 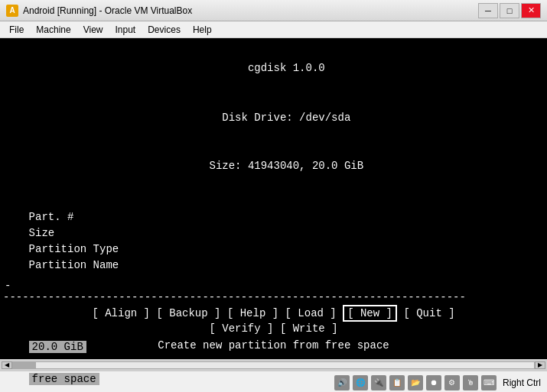 What do you see at coordinates (274, 118) in the screenshot?
I see `disk-drive-line: Disk Drive: /dev/sda` at bounding box center [274, 118].